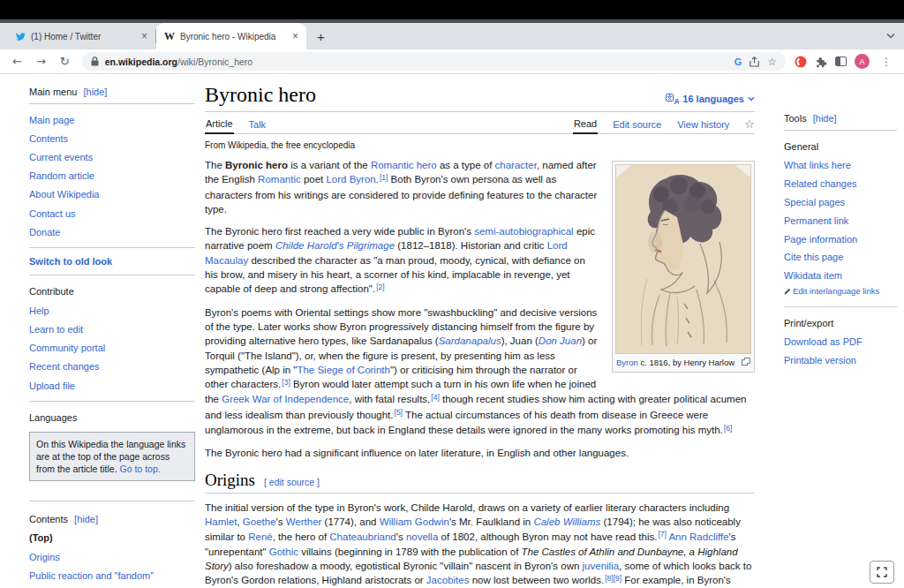  Describe the element at coordinates (467, 508) in the screenshot. I see `text-segment: The initial version of the type in Byron…` at that location.